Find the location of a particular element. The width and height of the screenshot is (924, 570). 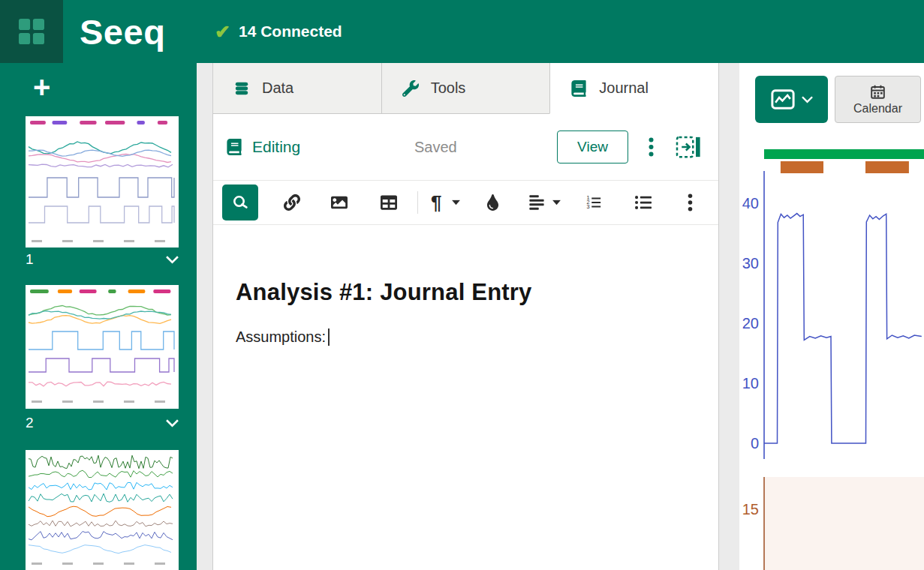

wrench-icon is located at coordinates (411, 88).